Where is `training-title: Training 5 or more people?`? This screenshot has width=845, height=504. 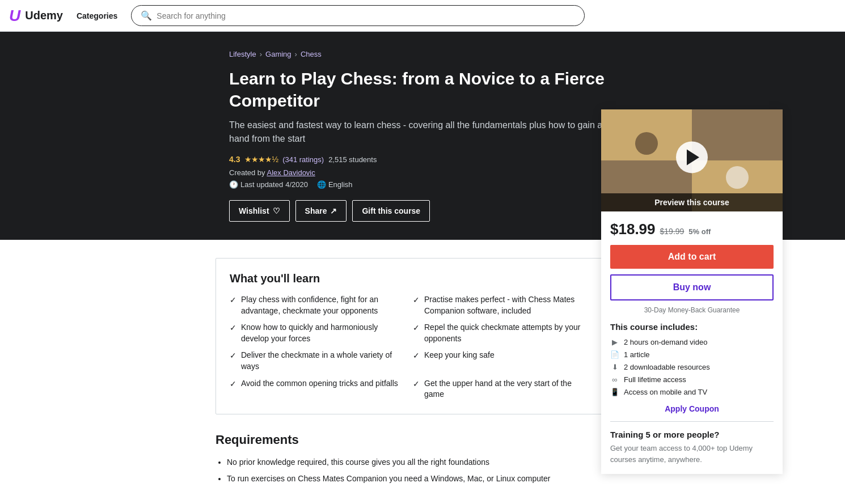 training-title: Training 5 or more people? is located at coordinates (692, 434).